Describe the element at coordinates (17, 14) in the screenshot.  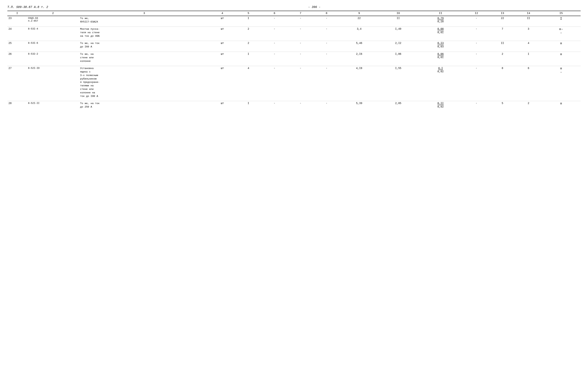
I see `col-header-1: I` at that location.